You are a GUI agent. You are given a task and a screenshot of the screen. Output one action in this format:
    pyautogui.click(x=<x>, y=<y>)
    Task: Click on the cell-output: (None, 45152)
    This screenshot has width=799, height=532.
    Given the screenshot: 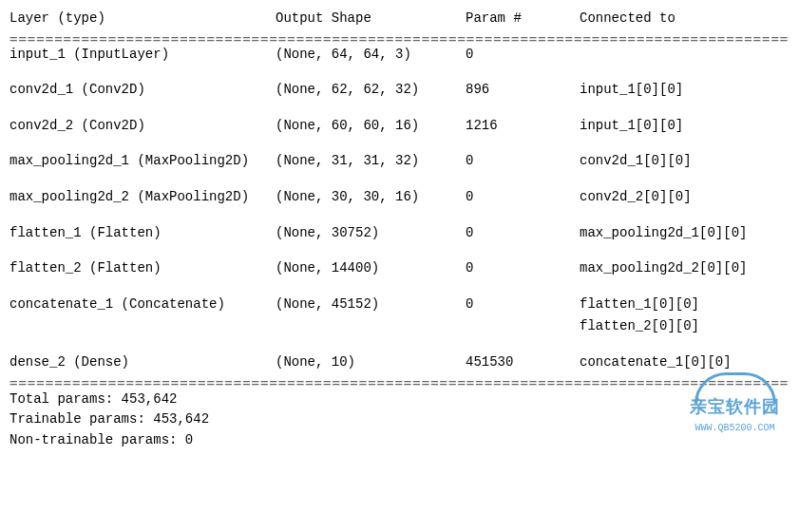 What is the action you would take?
    pyautogui.click(x=371, y=305)
    